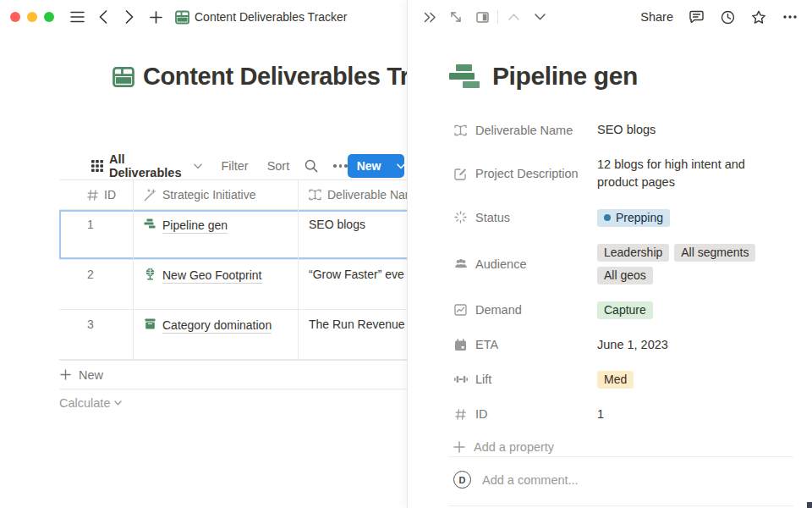 This screenshot has height=508, width=812. What do you see at coordinates (525, 174) in the screenshot?
I see `property-label-project-description: Project Description` at bounding box center [525, 174].